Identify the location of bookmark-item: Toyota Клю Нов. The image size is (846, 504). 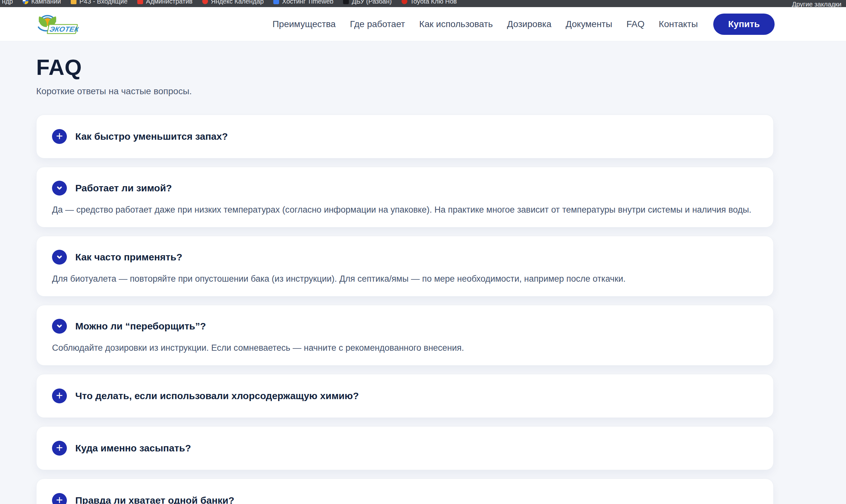
(429, 3).